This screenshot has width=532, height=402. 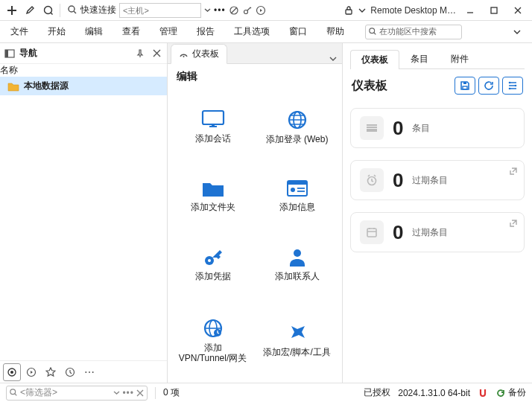 What do you see at coordinates (128, 393) in the screenshot?
I see `filter-more-icon: •••` at bounding box center [128, 393].